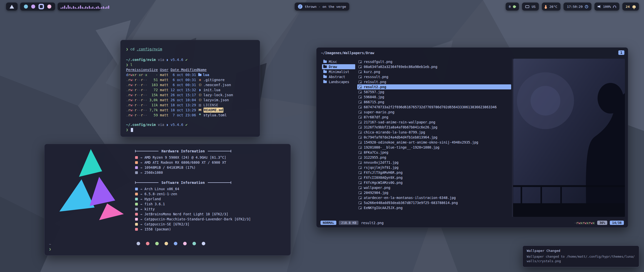  What do you see at coordinates (434, 127) in the screenshot?
I see `file-row: 3126f7e9bbf21a8a4af0b67b041c6e26.jpg` at bounding box center [434, 127].